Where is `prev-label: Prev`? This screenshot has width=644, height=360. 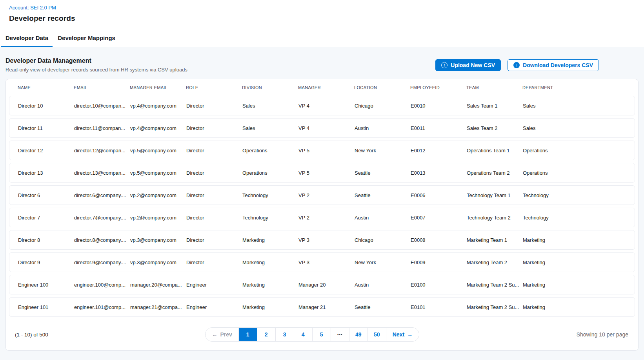
prev-label: Prev is located at coordinates (226, 334).